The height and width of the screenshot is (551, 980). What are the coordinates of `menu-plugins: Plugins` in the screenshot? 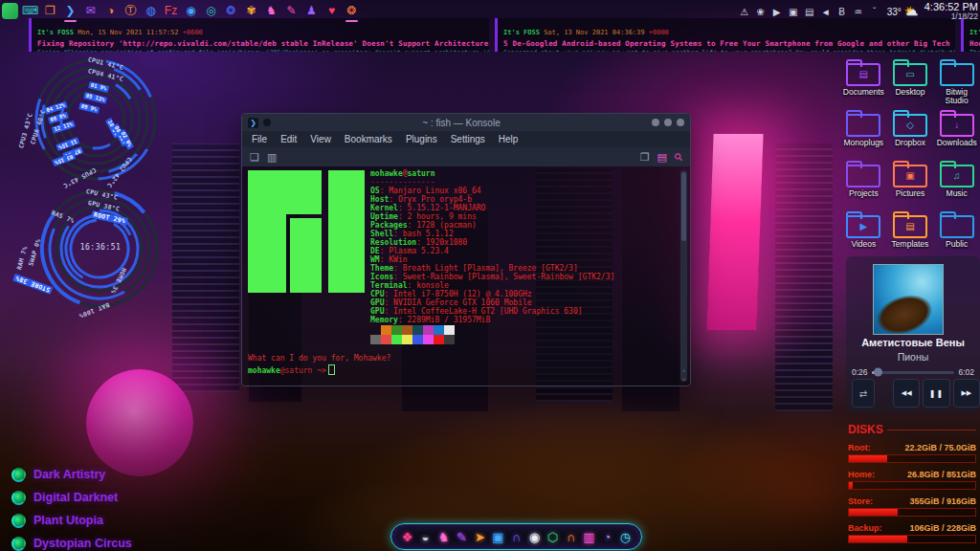 It's located at (421, 140).